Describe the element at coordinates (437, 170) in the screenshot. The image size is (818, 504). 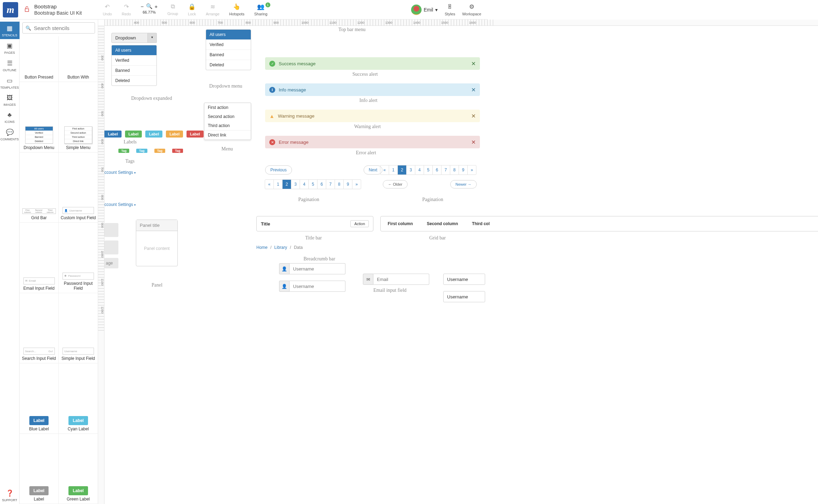
I see `page-number: 6` at that location.